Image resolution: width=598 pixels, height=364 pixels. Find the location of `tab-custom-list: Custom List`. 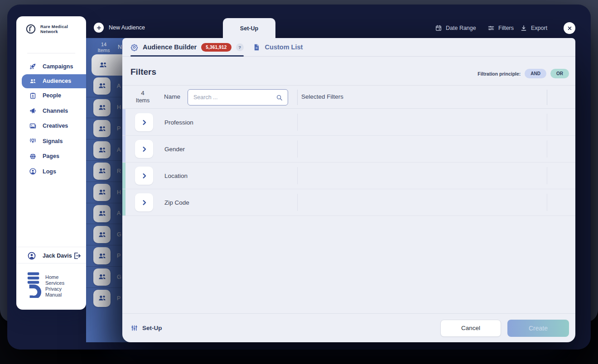

tab-custom-list: Custom List is located at coordinates (278, 47).